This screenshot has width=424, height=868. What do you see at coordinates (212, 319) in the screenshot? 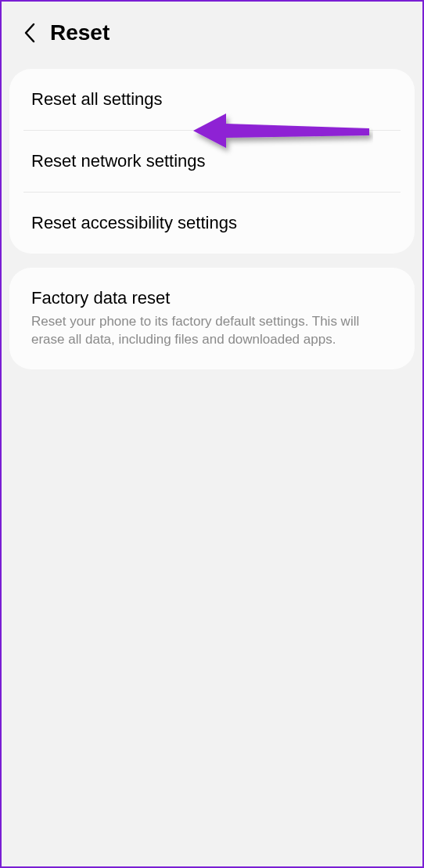
I see `factory-reset-group: Factory data reset Reset your phone to i…` at bounding box center [212, 319].